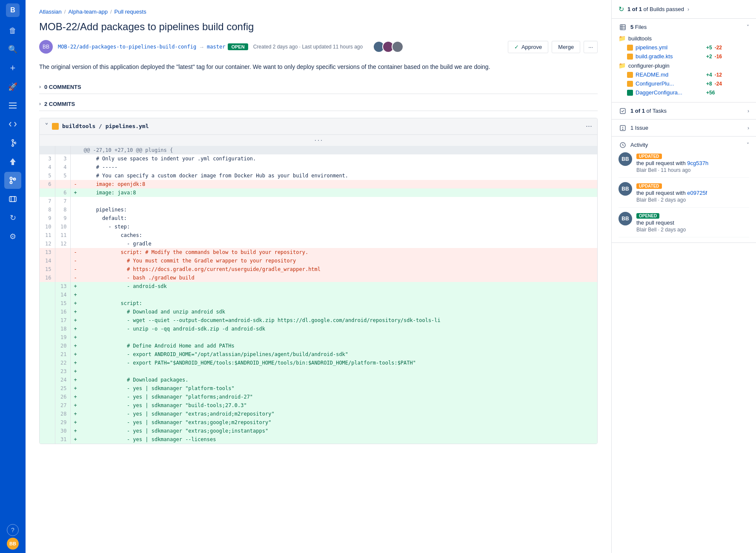 The height and width of the screenshot is (553, 756). What do you see at coordinates (589, 126) in the screenshot?
I see `diff-more-button: ···` at bounding box center [589, 126].